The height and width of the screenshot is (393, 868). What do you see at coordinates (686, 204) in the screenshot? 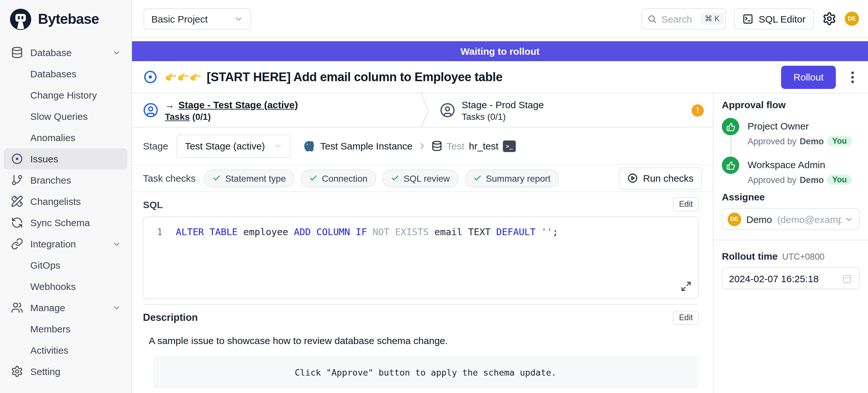
I see `sql-edit-button: Edit` at bounding box center [686, 204].